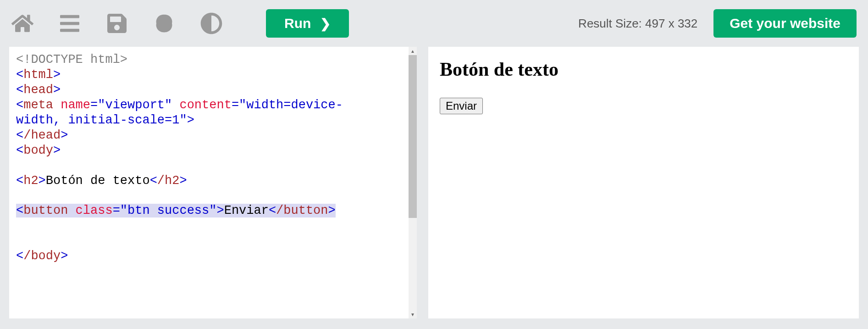 Image resolution: width=868 pixels, height=329 pixels. Describe the element at coordinates (22, 23) in the screenshot. I see `home-icon` at that location.